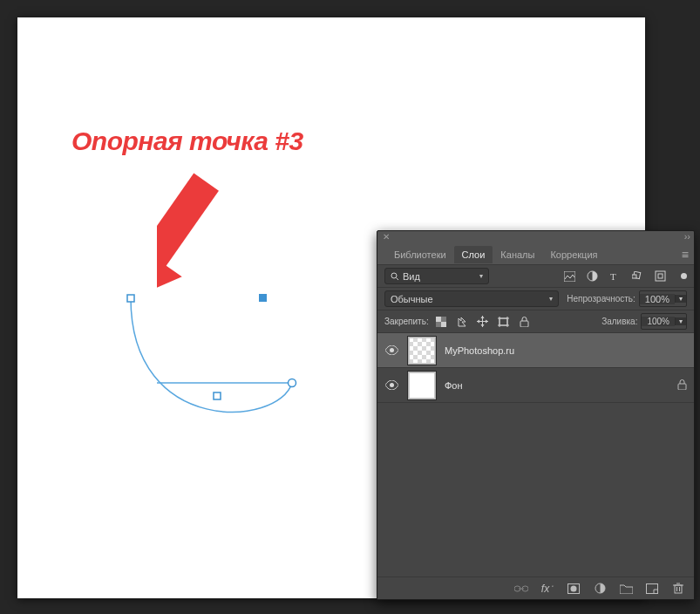 This screenshot has width=700, height=614. What do you see at coordinates (685, 255) in the screenshot?
I see `panel-menu-icon: ≡` at bounding box center [685, 255].